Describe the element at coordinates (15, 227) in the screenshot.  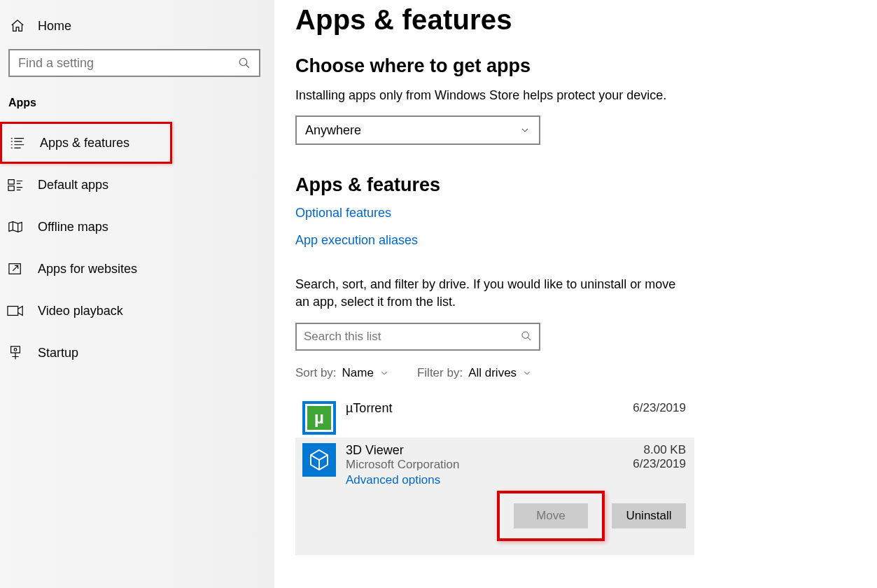
I see `map-icon` at that location.